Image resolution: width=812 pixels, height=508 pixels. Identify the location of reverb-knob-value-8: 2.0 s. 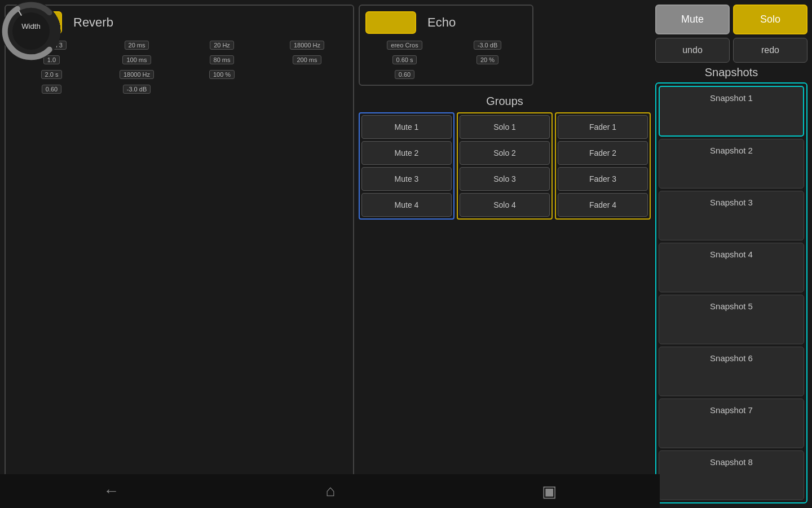
(52, 75).